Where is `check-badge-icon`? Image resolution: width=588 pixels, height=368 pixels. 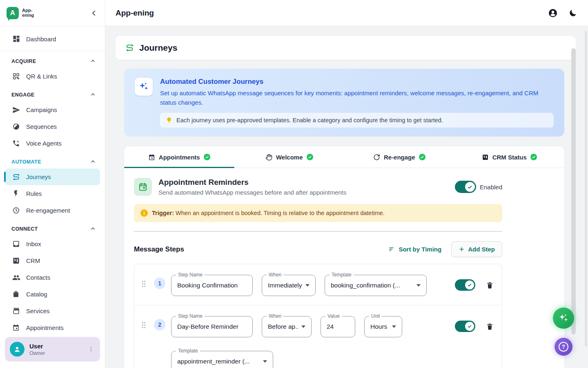
check-badge-icon is located at coordinates (207, 157).